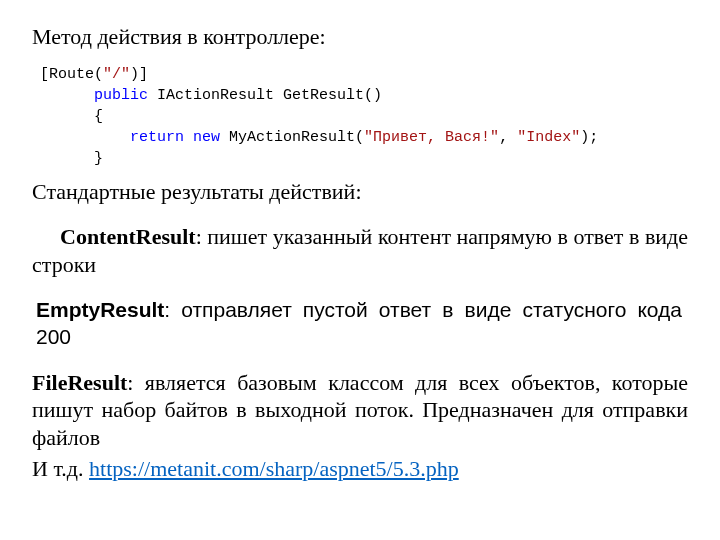 Image resolution: width=720 pixels, height=540 pixels. I want to click on code-keyword: new, so click(206, 138).